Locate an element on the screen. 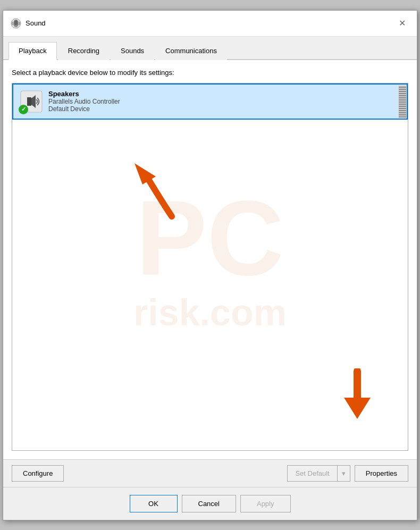 This screenshot has height=530, width=420. scrollbar-thumb is located at coordinates (402, 102).